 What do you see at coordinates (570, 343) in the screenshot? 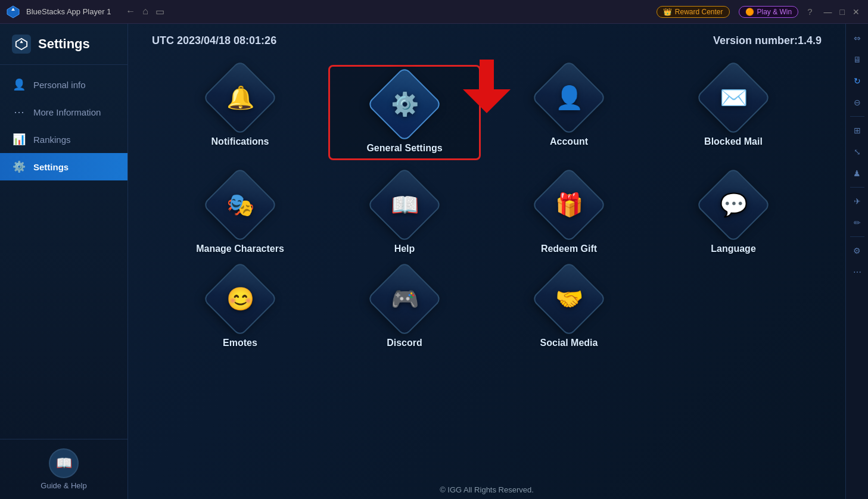
I see `social-media-label: Social Media` at bounding box center [570, 343].